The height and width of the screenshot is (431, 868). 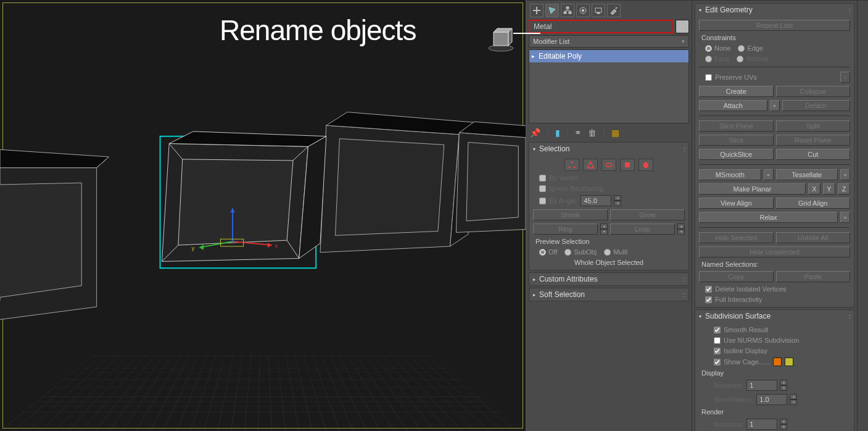 I want to click on modifier-list-label: Modifier List, so click(x=552, y=41).